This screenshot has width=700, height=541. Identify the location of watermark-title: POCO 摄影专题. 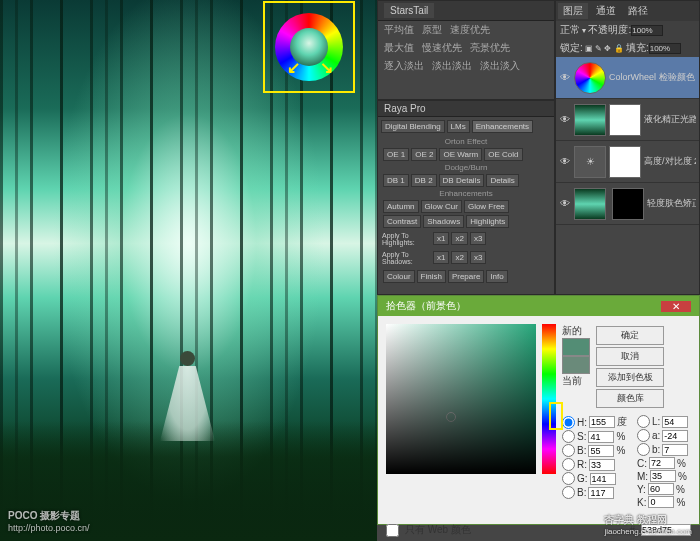
(44, 516).